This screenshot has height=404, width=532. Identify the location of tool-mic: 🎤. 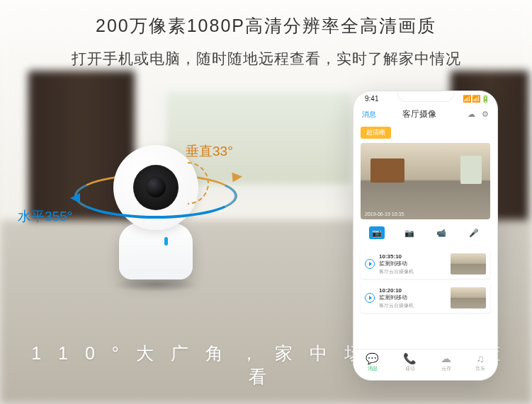
(474, 233).